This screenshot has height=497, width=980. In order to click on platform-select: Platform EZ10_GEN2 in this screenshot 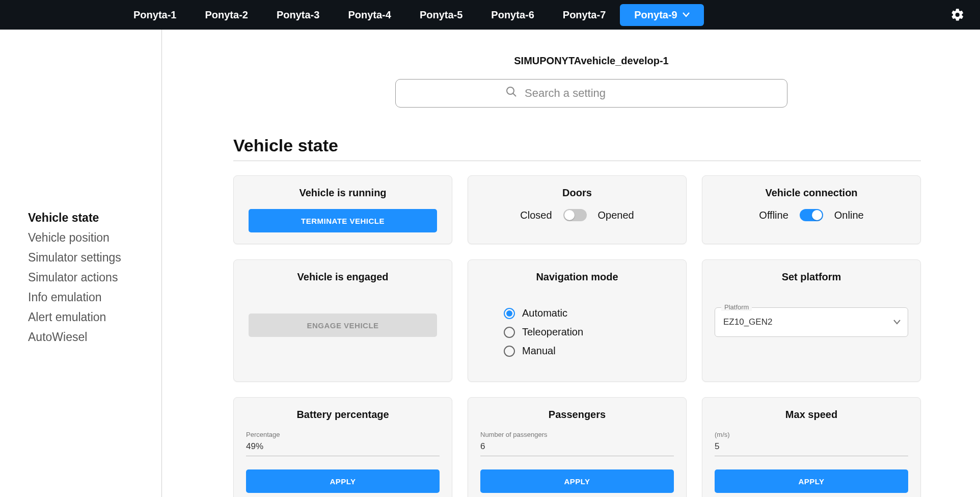, I will do `click(811, 322)`.